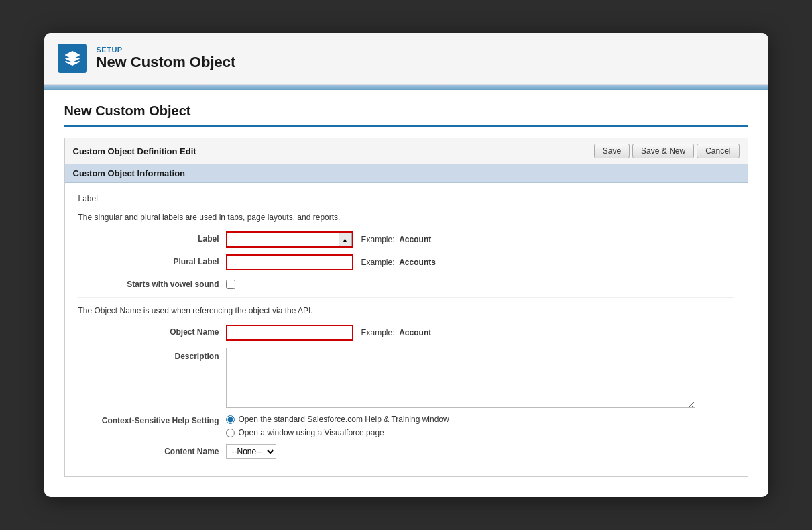 Image resolution: width=812 pixels, height=530 pixels. I want to click on object-name-label: Object Name, so click(152, 331).